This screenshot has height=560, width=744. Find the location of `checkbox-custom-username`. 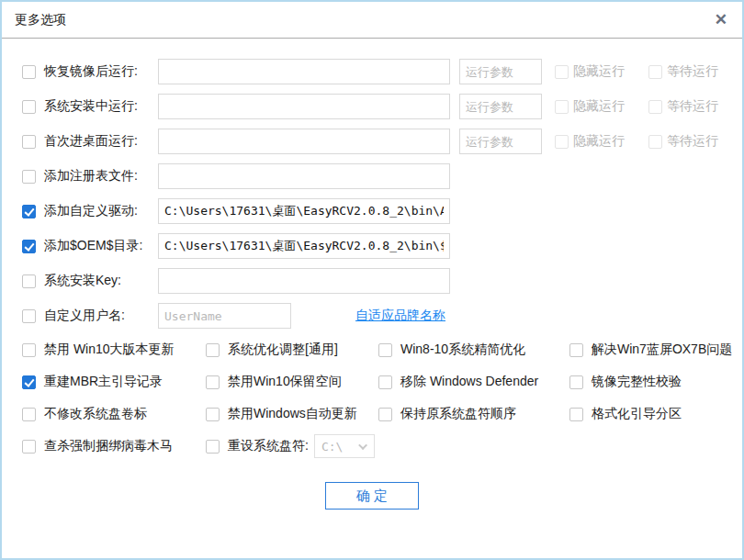

checkbox-custom-username is located at coordinates (29, 316).